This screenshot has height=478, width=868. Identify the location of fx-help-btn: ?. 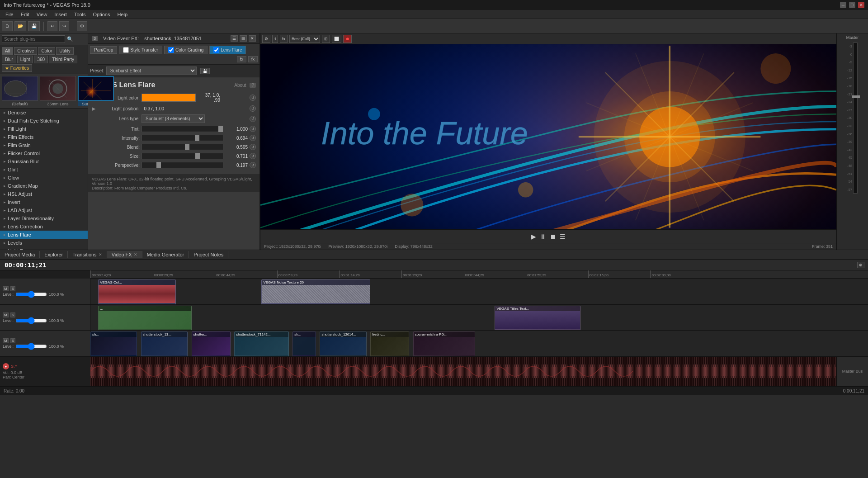
(253, 85).